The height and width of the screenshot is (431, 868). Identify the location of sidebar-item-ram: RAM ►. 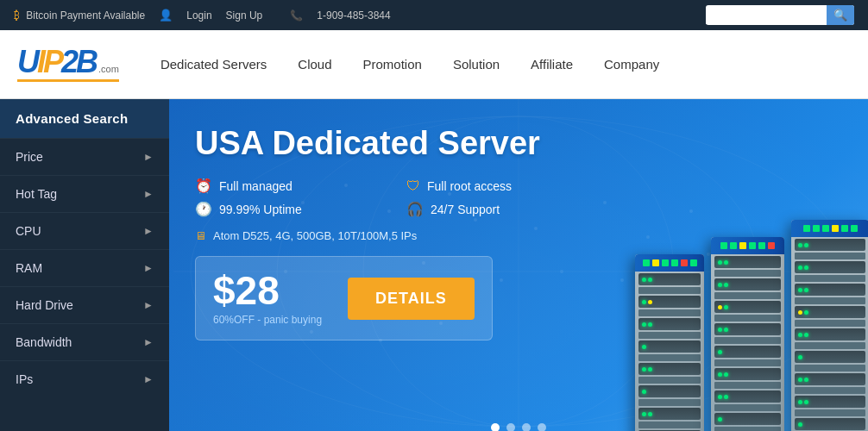
(85, 267).